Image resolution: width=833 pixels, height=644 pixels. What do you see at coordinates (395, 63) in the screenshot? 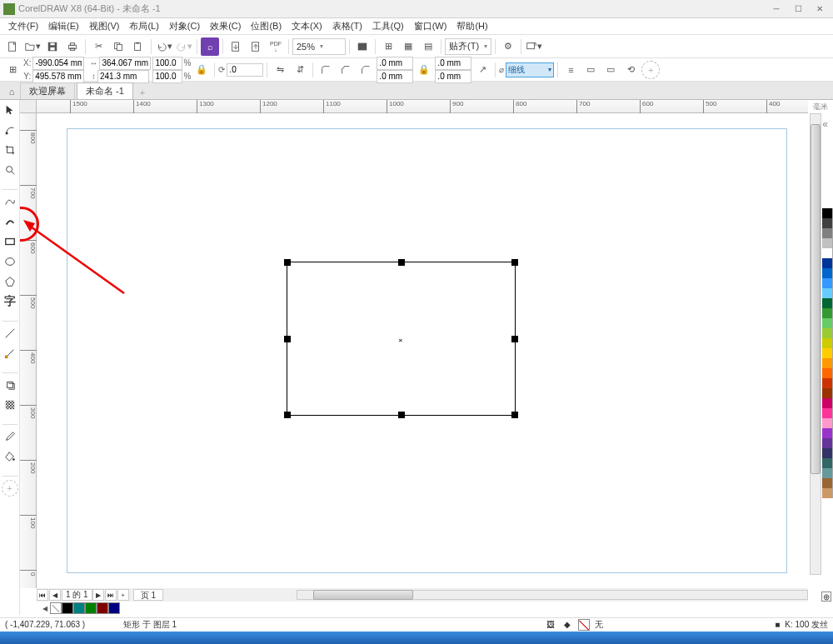
I see `corner-tl-input` at bounding box center [395, 63].